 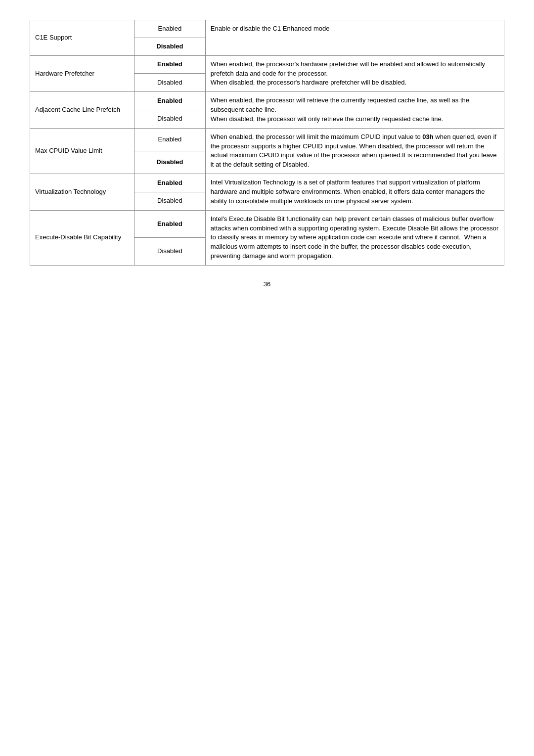 I want to click on table-row: Max CPUID Value Limit Enabled When enabl…, so click(x=267, y=139).